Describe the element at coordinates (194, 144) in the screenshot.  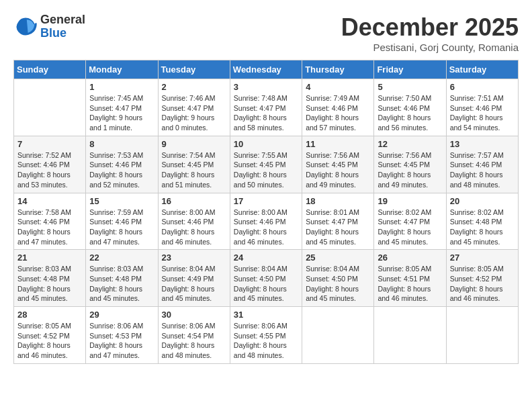
I see `day-number: 9` at that location.